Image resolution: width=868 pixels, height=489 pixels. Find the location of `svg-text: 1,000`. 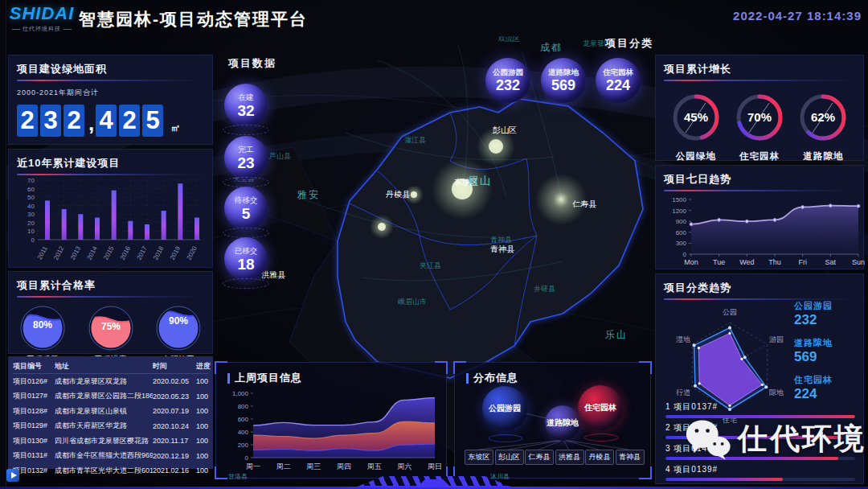

svg-text: 1,000 is located at coordinates (241, 394).